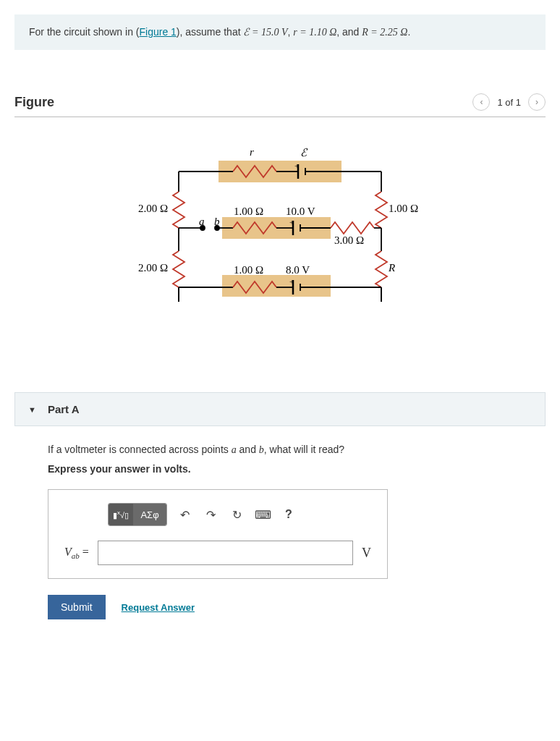 The height and width of the screenshot is (741, 560). What do you see at coordinates (366, 553) in the screenshot?
I see `answer-unit: V` at bounding box center [366, 553].